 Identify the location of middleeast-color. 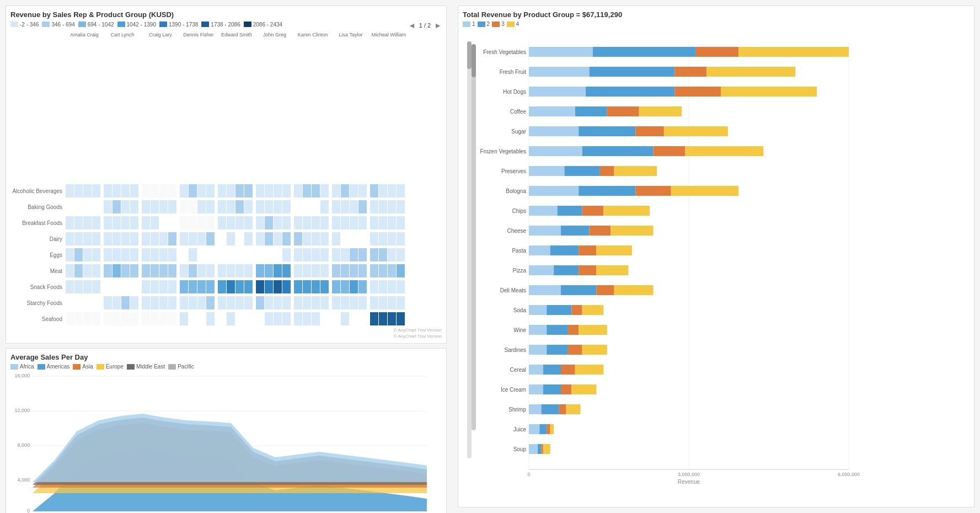
(131, 367).